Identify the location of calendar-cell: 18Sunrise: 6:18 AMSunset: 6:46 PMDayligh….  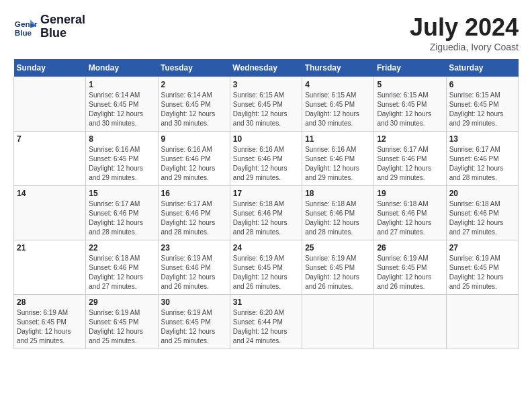
(339, 214).